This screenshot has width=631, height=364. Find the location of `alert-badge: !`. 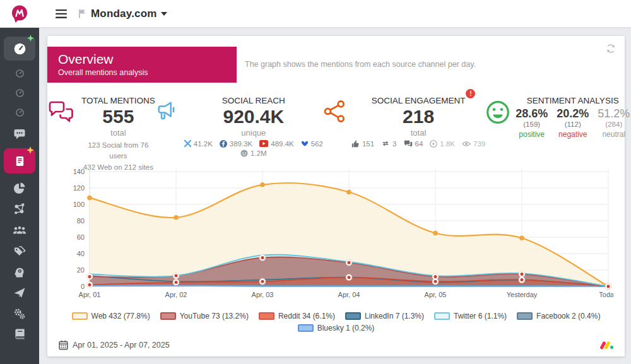

alert-badge: ! is located at coordinates (471, 93).